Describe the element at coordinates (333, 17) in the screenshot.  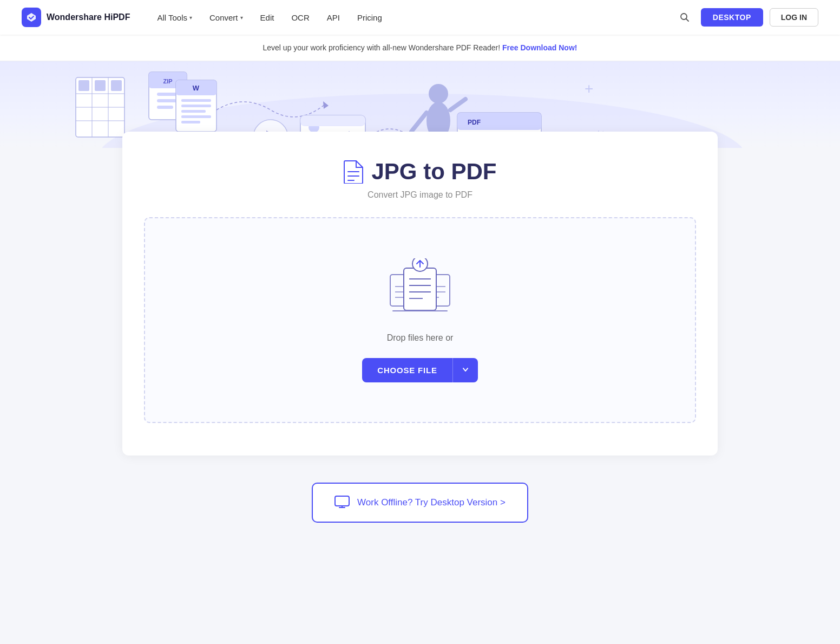
I see `nav-item-api: API` at that location.